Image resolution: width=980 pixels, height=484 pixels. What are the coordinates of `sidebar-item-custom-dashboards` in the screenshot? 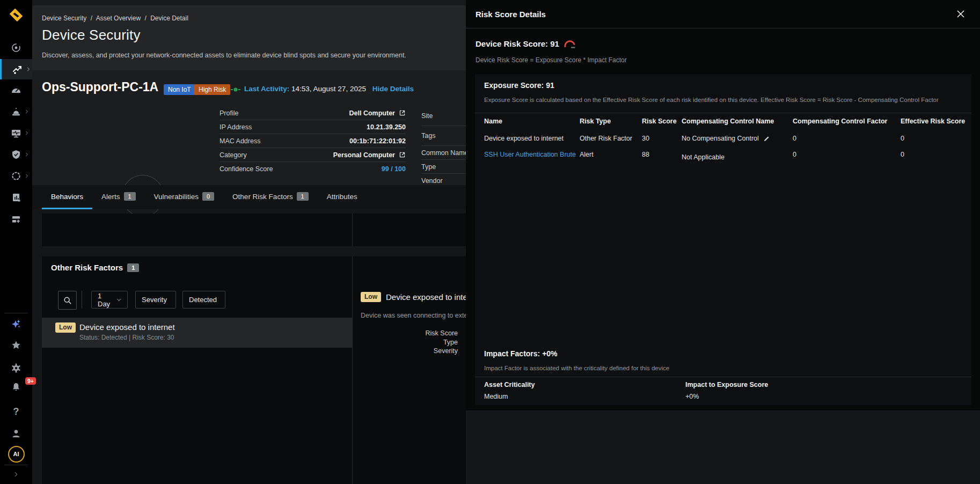 It's located at (16, 219).